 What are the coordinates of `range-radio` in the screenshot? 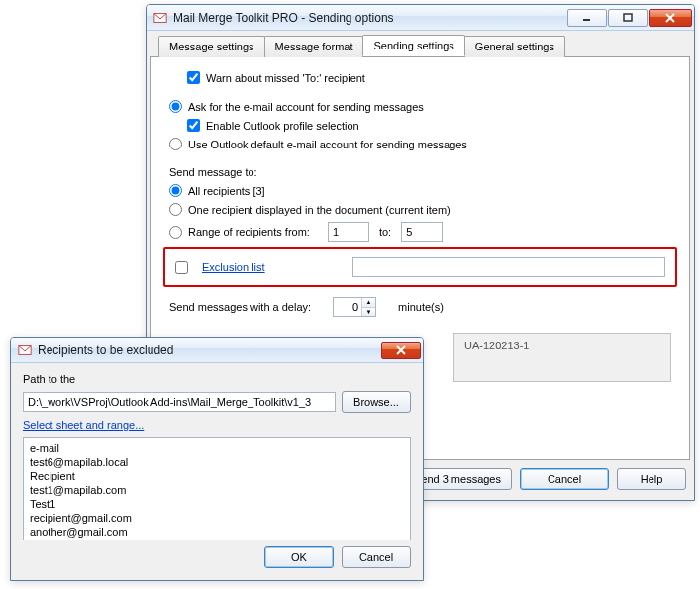 It's located at (176, 232).